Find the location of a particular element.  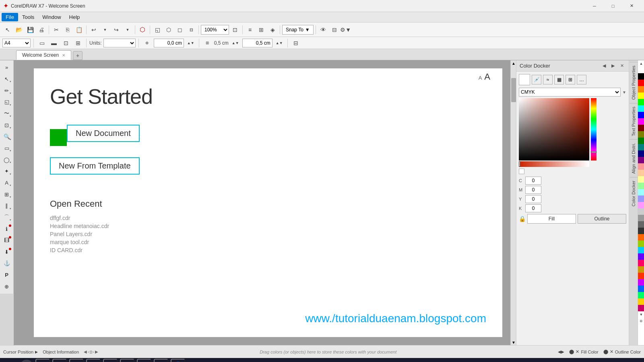

tool-freehand: ✏▾ is located at coordinates (7, 90).